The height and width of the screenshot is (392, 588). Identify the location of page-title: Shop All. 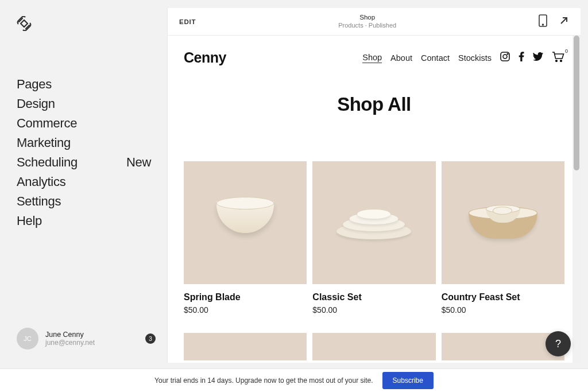
(374, 104).